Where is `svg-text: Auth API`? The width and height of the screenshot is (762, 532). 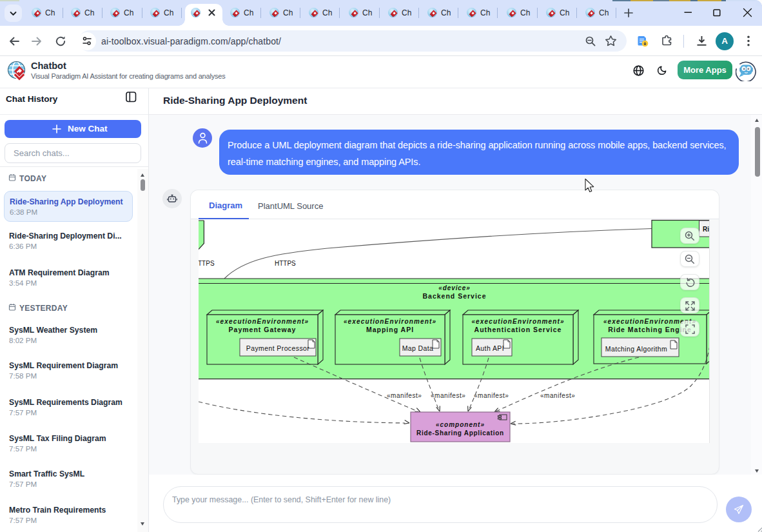 svg-text: Auth API is located at coordinates (490, 348).